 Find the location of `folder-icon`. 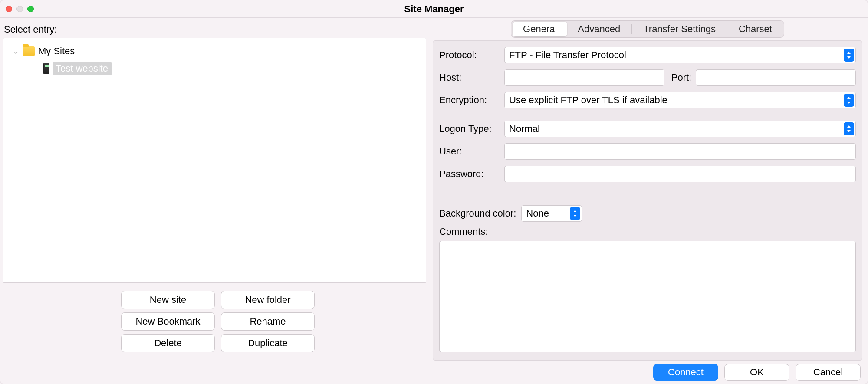

folder-icon is located at coordinates (29, 51).